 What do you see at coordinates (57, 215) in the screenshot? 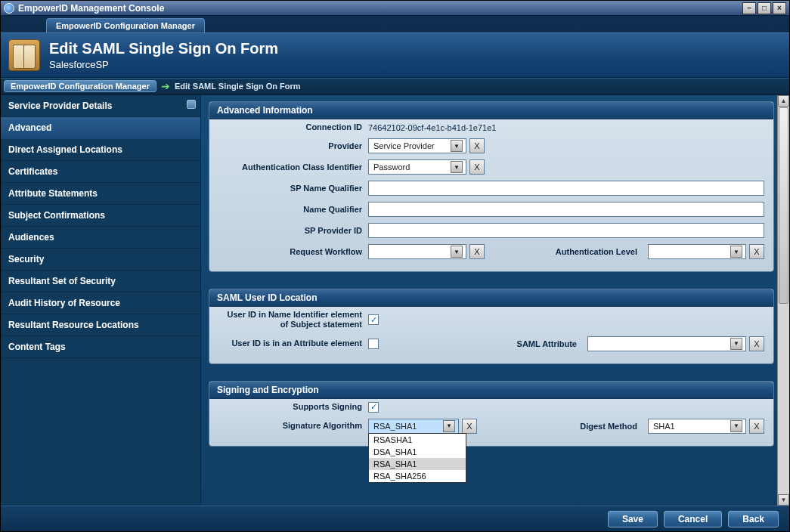
I see `sidebar-item-label: Subject Confirmations` at bounding box center [57, 215].